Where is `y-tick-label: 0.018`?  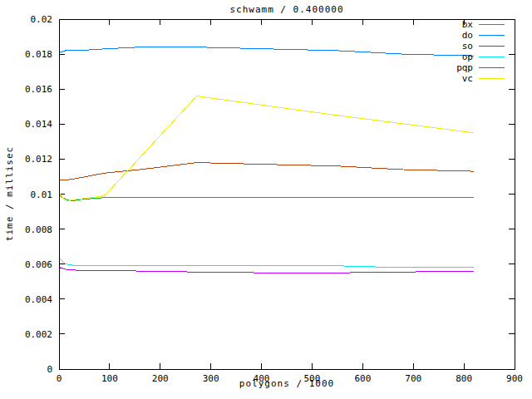
y-tick-label: 0.018 is located at coordinates (38, 55).